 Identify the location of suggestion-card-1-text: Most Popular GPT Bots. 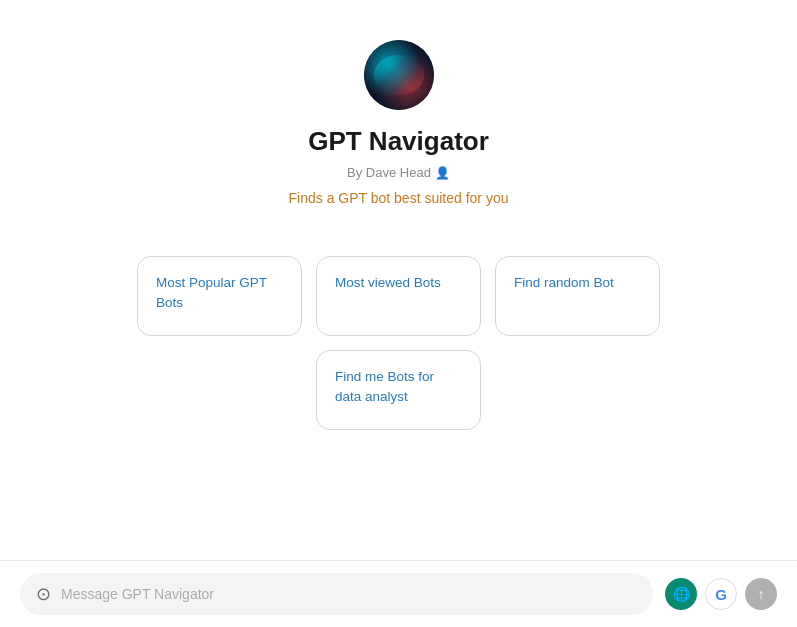
(220, 292).